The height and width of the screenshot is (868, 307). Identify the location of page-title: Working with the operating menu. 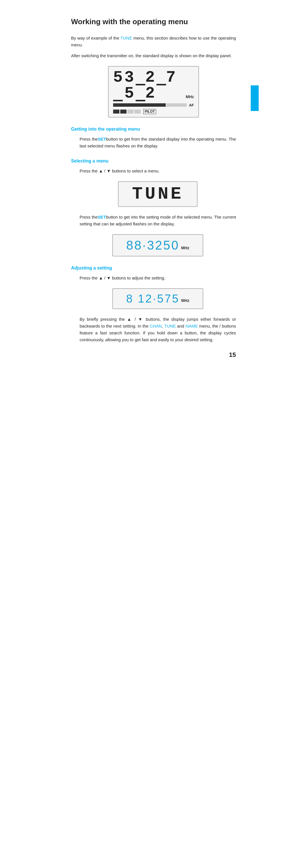
(154, 22).